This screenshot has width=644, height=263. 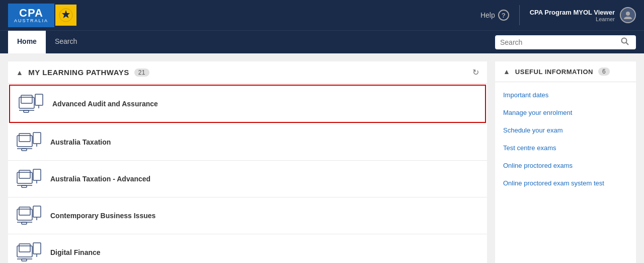 What do you see at coordinates (566, 130) in the screenshot?
I see `useful-link-schedule-exam: Schedule your exam` at bounding box center [566, 130].